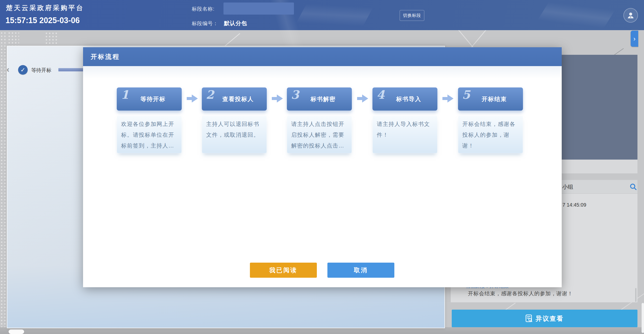  Describe the element at coordinates (520, 294) in the screenshot. I see `chat-message: 开标会结束，感谢各投标人的参加，谢谢！` at that location.